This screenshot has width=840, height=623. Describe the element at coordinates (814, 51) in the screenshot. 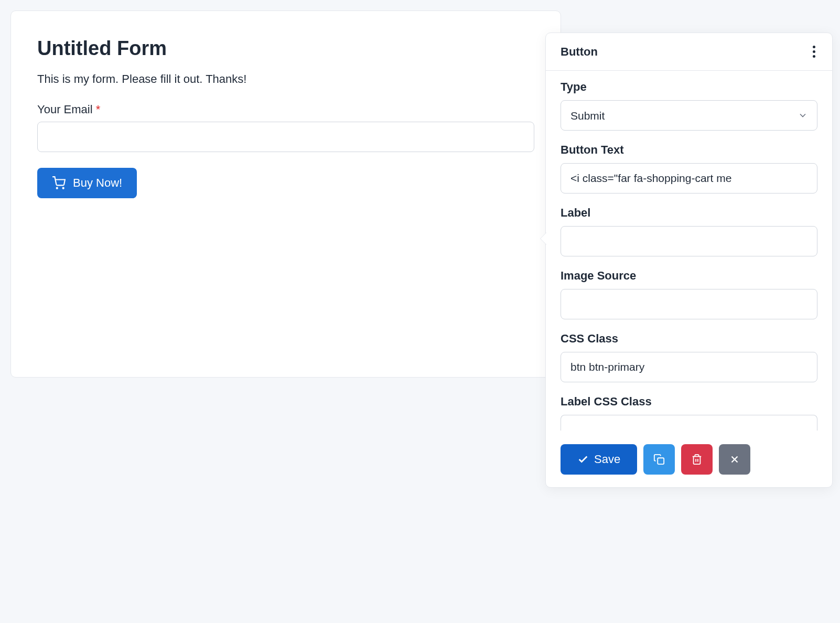

I see `more-options-icon` at that location.